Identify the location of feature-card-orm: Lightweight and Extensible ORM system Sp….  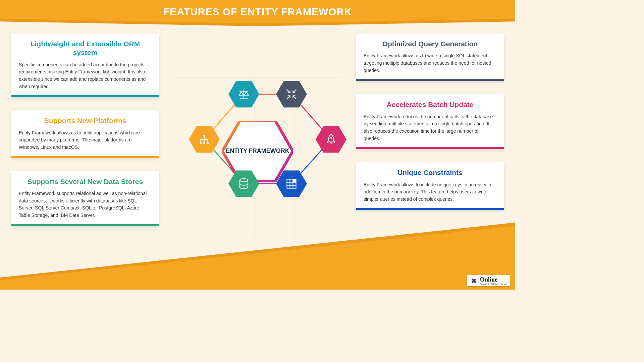
(85, 65).